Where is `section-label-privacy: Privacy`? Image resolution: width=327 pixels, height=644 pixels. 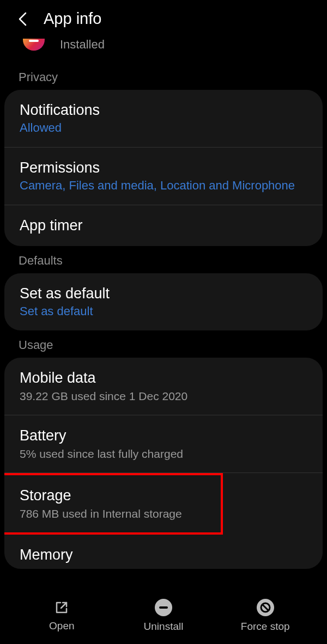
section-label-privacy: Privacy is located at coordinates (164, 76).